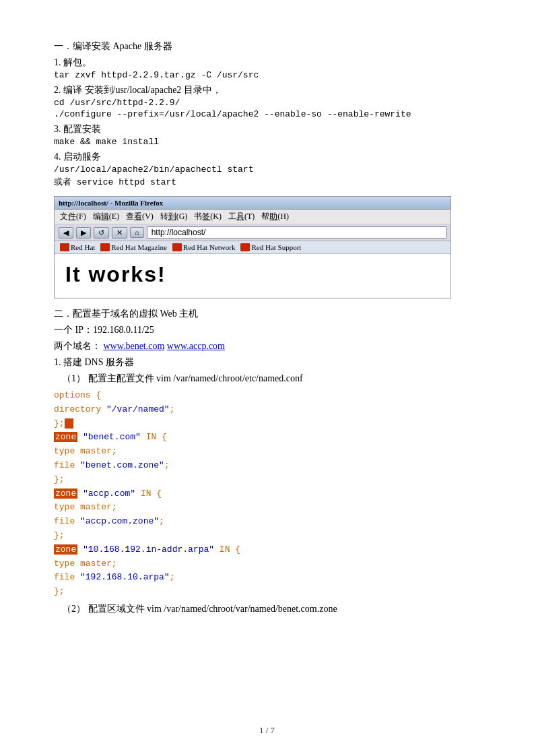 The image size is (534, 756). I want to click on browser-content: It works!, so click(253, 276).